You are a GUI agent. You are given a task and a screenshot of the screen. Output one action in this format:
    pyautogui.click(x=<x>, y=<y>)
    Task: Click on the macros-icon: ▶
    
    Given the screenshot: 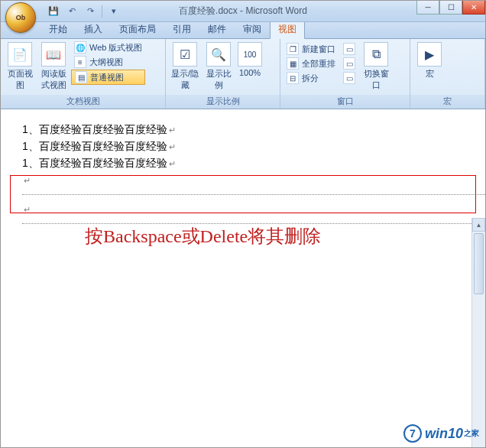 What is the action you would take?
    pyautogui.click(x=429, y=54)
    